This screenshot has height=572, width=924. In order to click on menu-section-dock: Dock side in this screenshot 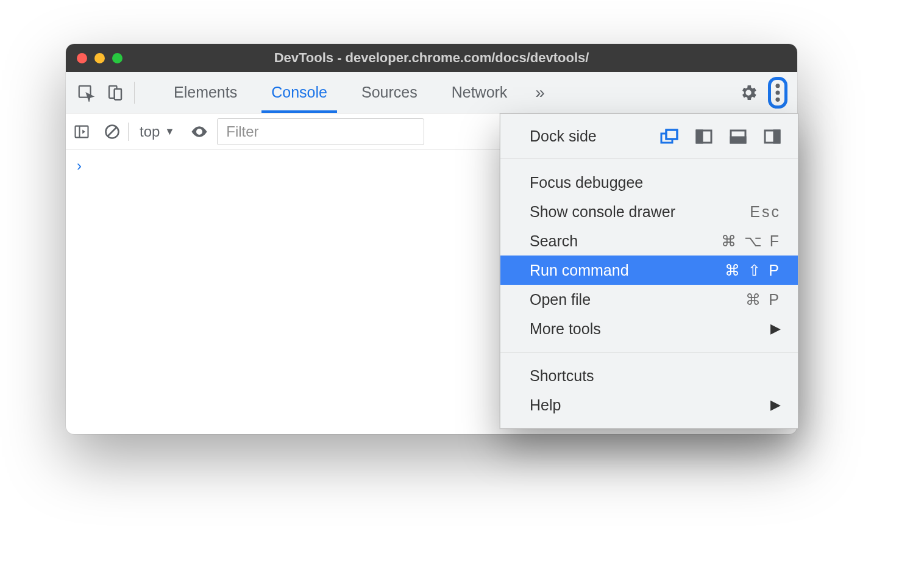, I will do `click(649, 137)`.